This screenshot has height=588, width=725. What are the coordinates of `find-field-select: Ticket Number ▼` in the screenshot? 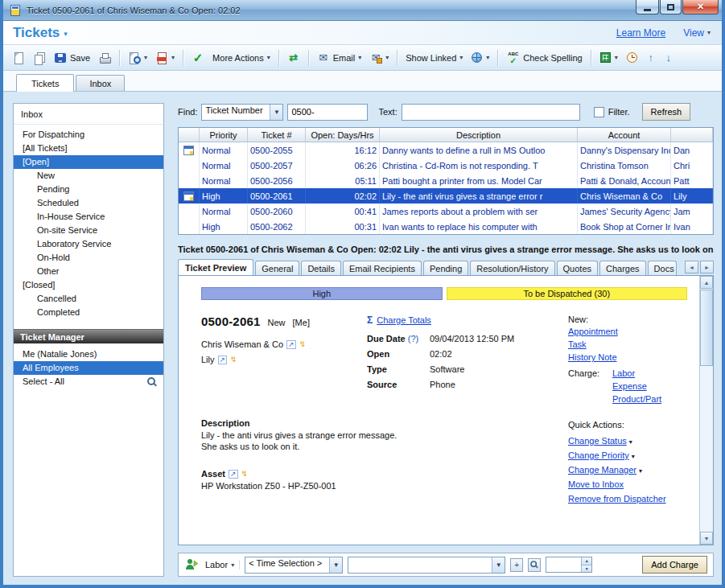 It's located at (242, 113).